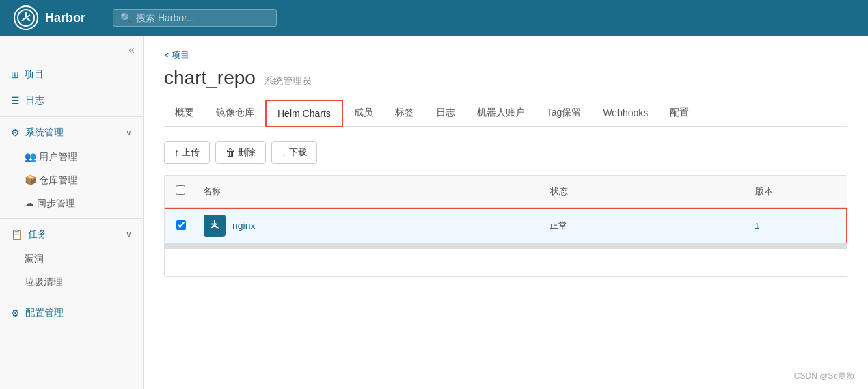 This screenshot has height=389, width=868. I want to click on download-icon: ↓, so click(284, 152).